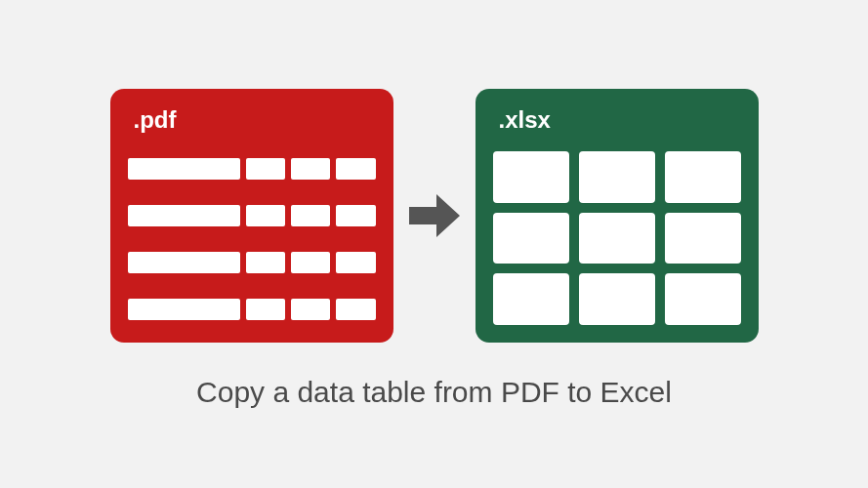 This screenshot has width=868, height=488. What do you see at coordinates (252, 244) in the screenshot?
I see `pdf-table-illustration` at bounding box center [252, 244].